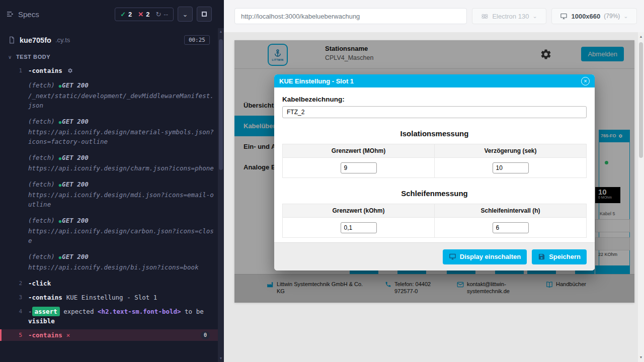 The image size is (644, 362). I want to click on url-input, so click(351, 16).